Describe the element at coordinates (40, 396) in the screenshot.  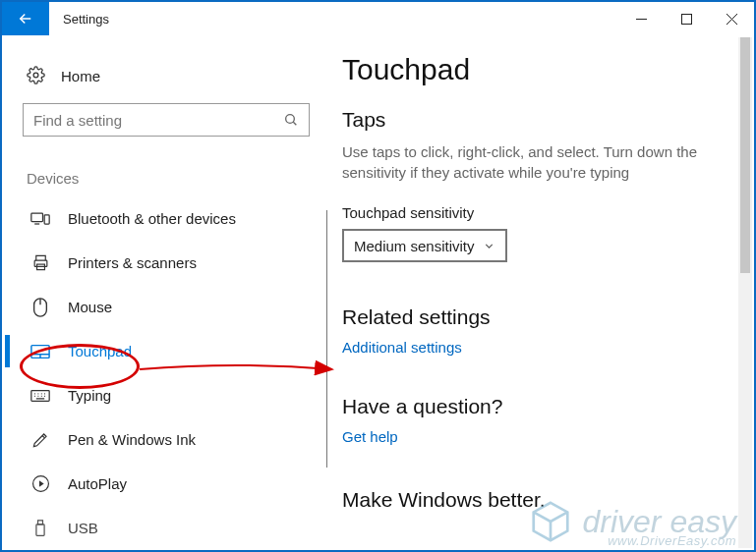
I see `keyboard-icon` at that location.